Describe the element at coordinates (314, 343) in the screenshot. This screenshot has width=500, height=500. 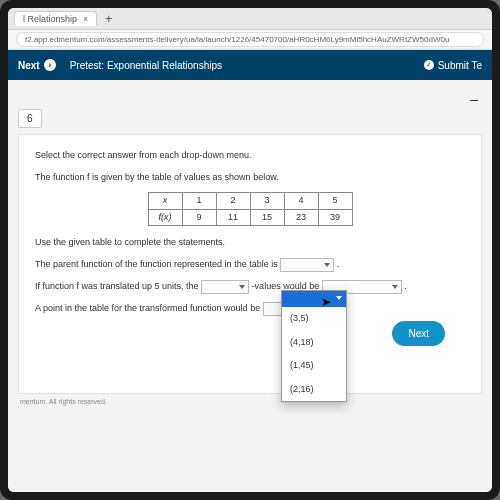
I see `dropdown-option: (4,18)` at that location.